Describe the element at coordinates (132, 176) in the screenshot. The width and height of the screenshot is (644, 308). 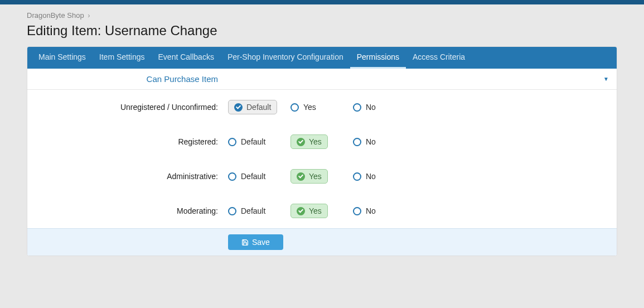
I see `row-label: Administrative:` at that location.